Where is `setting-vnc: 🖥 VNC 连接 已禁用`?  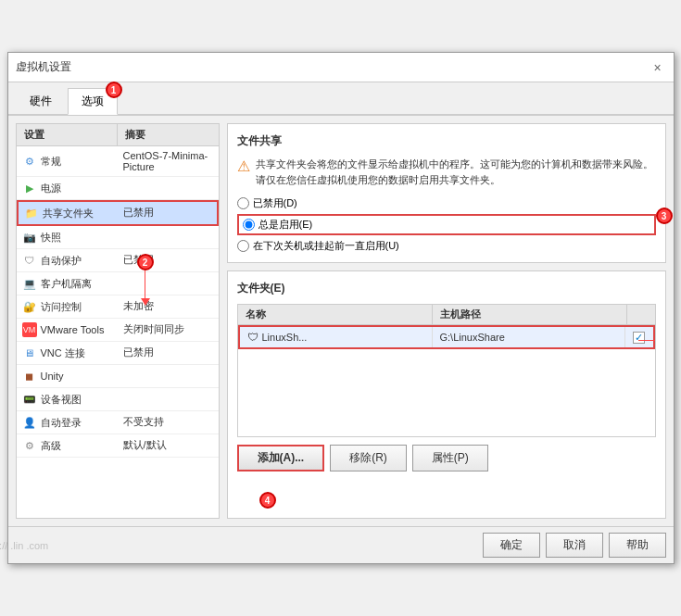
setting-vnc: 🖥 VNC 连接 已禁用 is located at coordinates (118, 354).